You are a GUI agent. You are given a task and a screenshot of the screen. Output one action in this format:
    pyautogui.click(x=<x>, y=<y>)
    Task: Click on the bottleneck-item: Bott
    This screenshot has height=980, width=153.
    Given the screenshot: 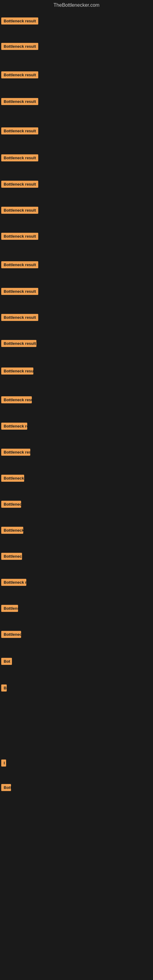 What is the action you would take?
    pyautogui.click(x=6, y=788)
    